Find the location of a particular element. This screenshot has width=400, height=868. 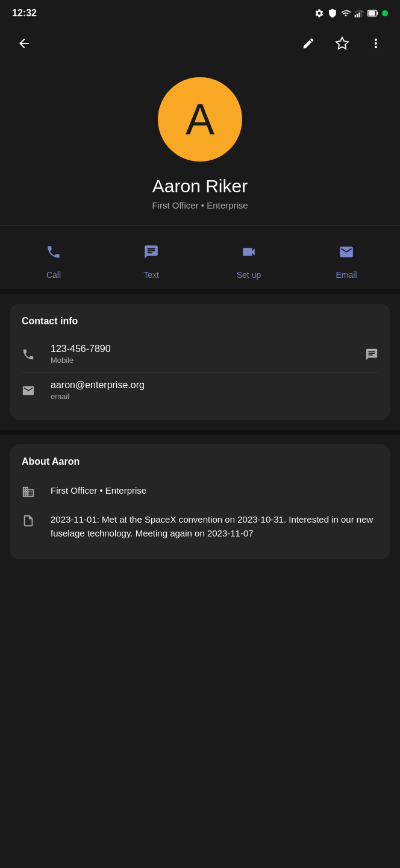

app-bar is located at coordinates (200, 43).